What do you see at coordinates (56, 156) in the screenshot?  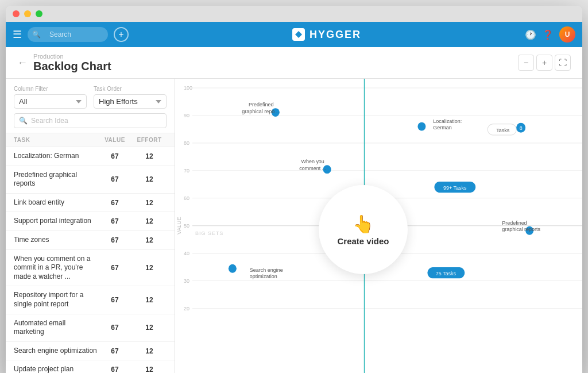 I see `task-name: Localization: German` at bounding box center [56, 156].